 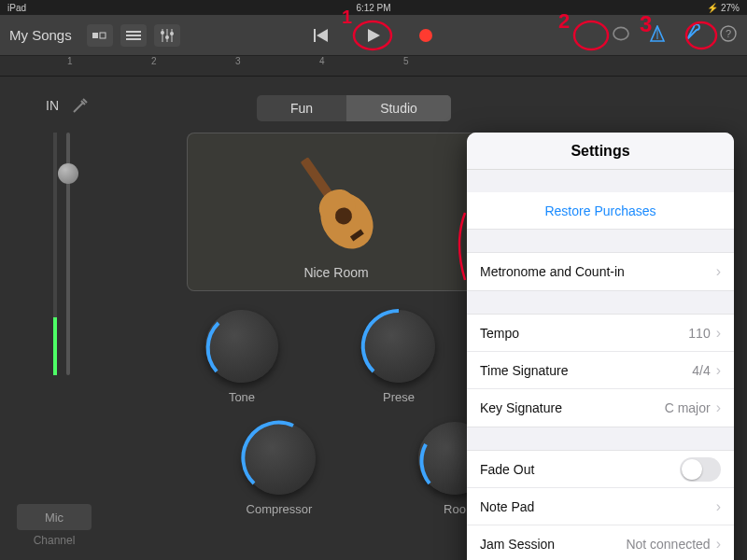 What do you see at coordinates (242, 398) in the screenshot?
I see `tone-label: Tone` at bounding box center [242, 398].